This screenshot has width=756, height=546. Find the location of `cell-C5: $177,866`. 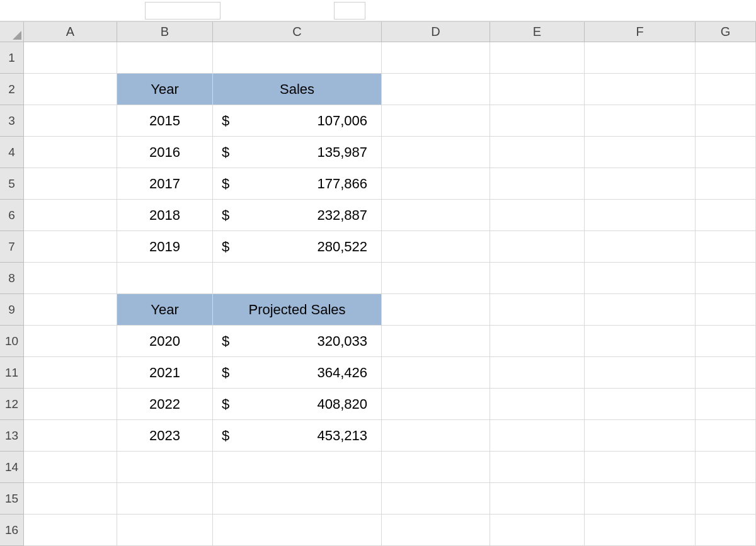

cell-C5: $177,866 is located at coordinates (297, 184).